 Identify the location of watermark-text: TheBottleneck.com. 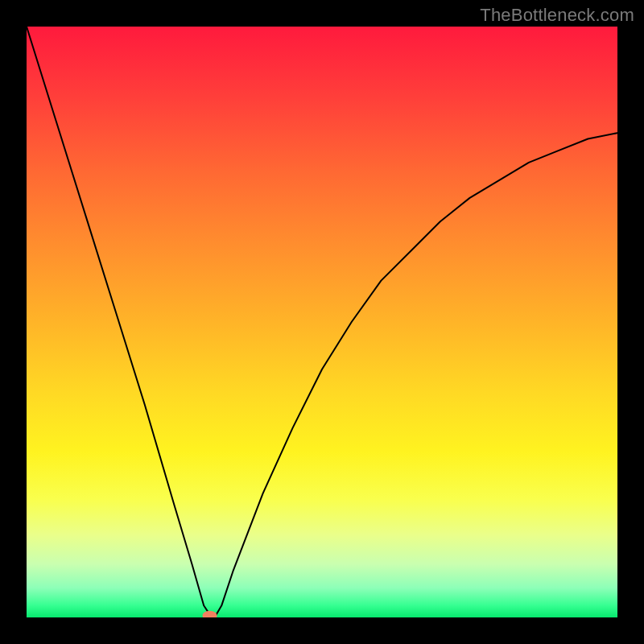
(557, 15).